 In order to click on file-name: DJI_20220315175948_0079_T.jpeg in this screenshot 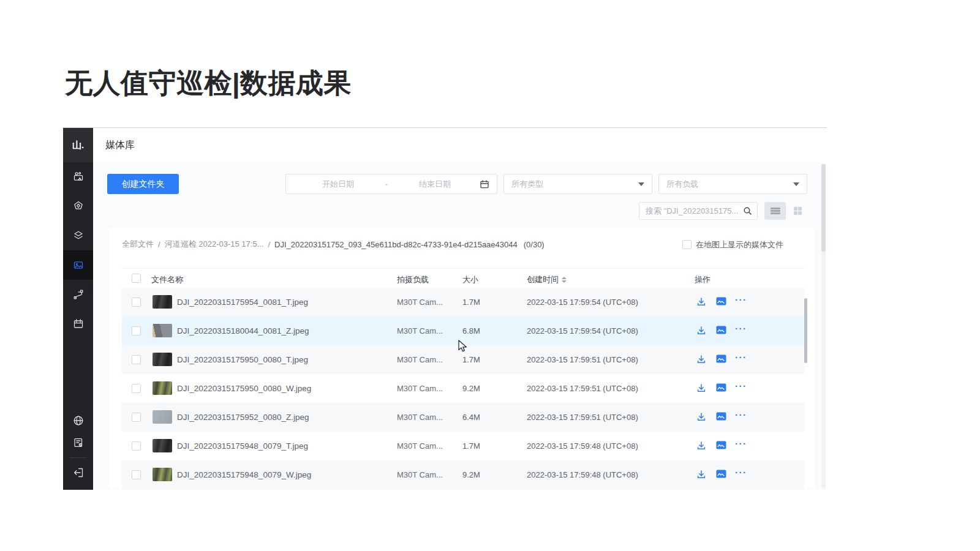, I will do `click(243, 446)`.